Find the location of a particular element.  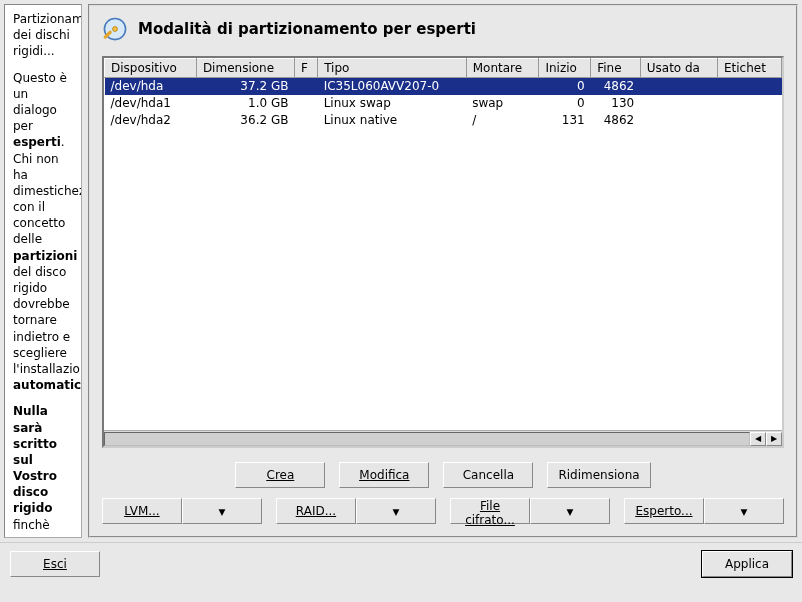

page-title: Modalità di partizionamento per esperti is located at coordinates (307, 29).